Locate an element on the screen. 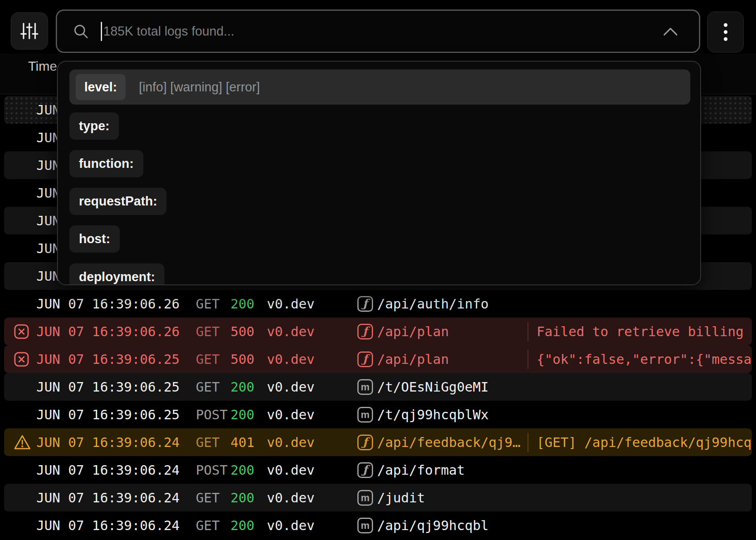  more-options-button is located at coordinates (725, 32).